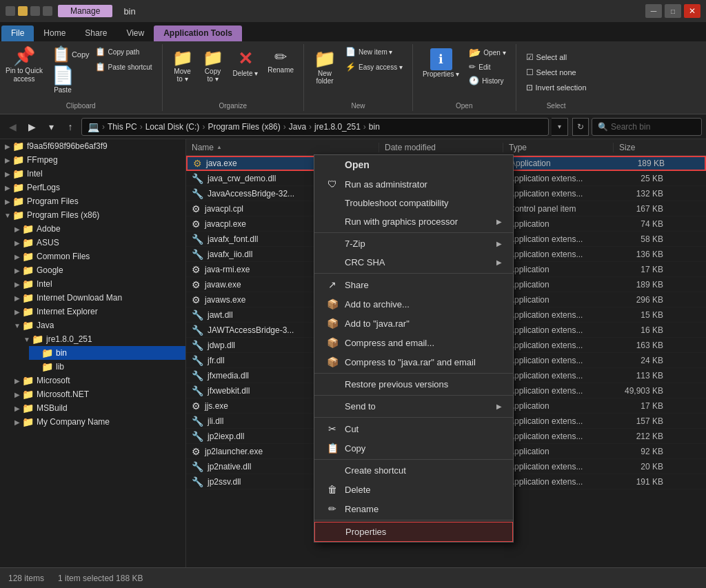 This screenshot has height=588, width=706. Describe the element at coordinates (414, 304) in the screenshot. I see `ctx-add-archive: 📦Add to archive...` at that location.